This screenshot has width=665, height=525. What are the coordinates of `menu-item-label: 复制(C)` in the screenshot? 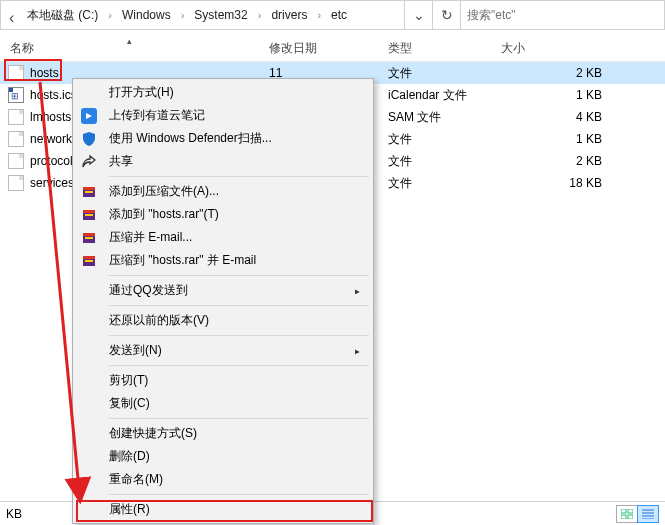 It's located at (130, 404).